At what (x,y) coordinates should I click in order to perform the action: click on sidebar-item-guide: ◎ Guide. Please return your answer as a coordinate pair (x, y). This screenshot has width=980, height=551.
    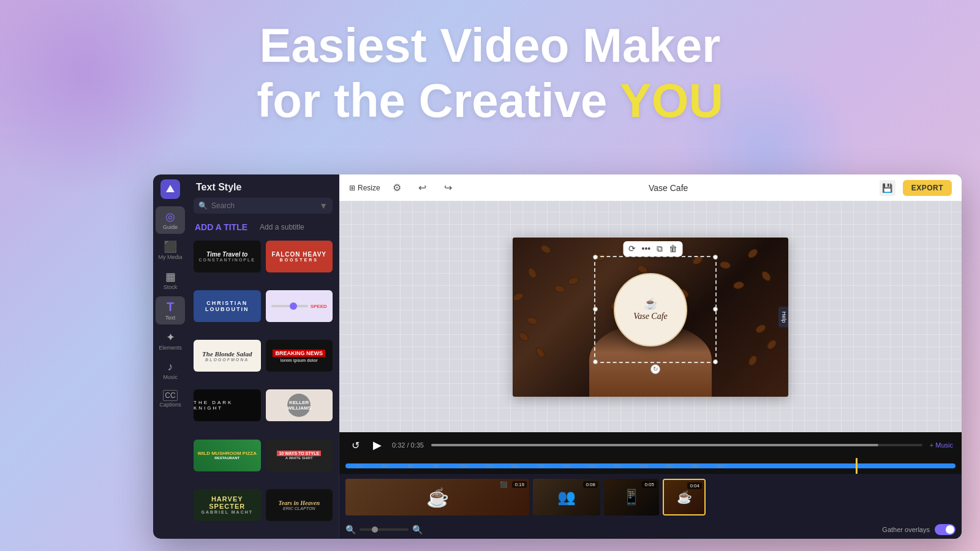
    Looking at the image, I should click on (170, 220).